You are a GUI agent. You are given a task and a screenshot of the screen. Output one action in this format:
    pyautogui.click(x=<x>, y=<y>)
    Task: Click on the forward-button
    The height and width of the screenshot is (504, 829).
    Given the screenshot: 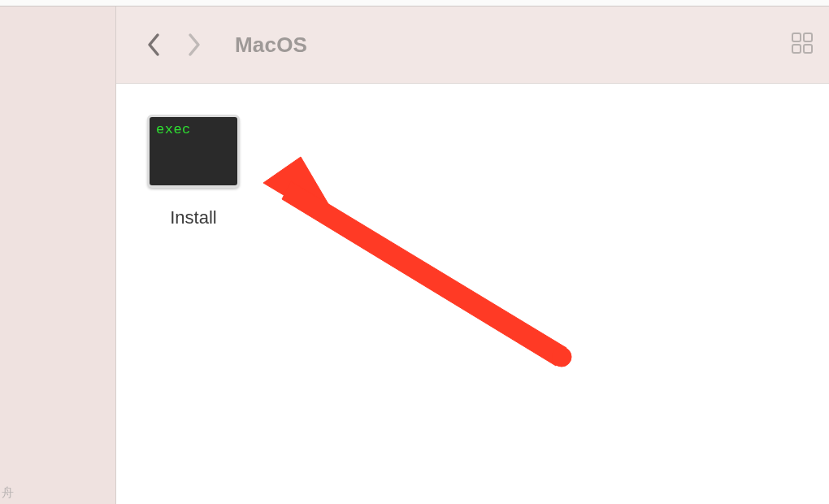 What is the action you would take?
    pyautogui.click(x=194, y=45)
    